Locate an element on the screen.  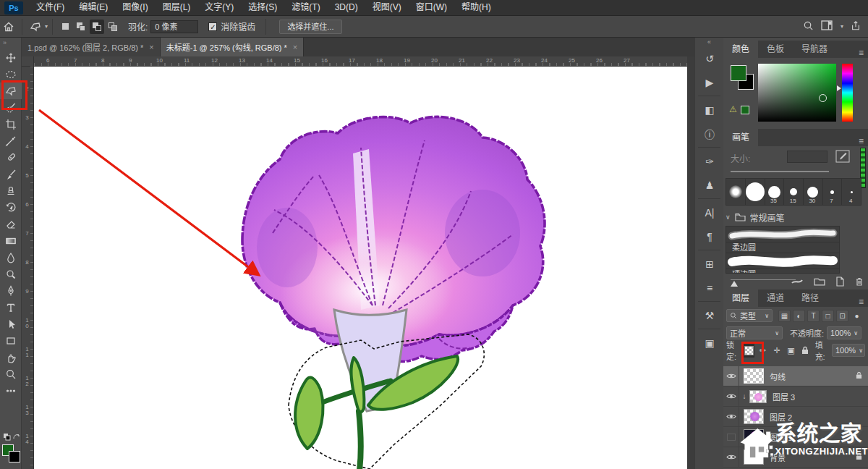
menu-view: 视图(V) is located at coordinates (387, 7).